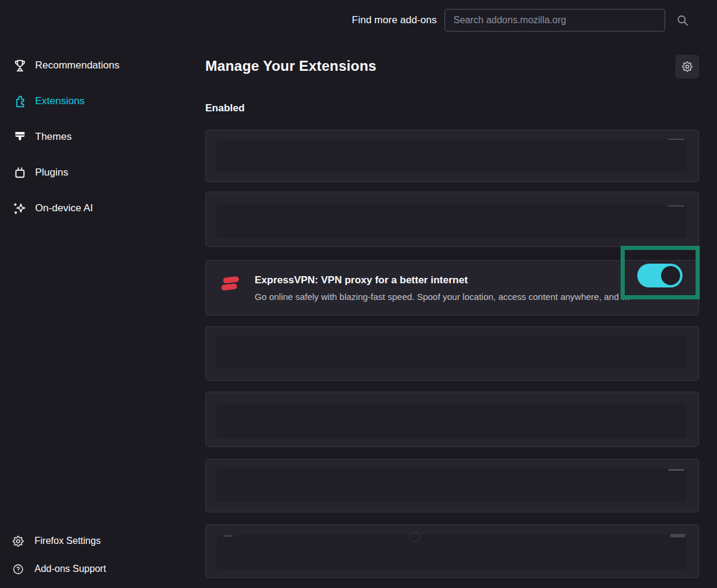  Describe the element at coordinates (230, 284) in the screenshot. I see `expressvpn-logo-icon` at that location.